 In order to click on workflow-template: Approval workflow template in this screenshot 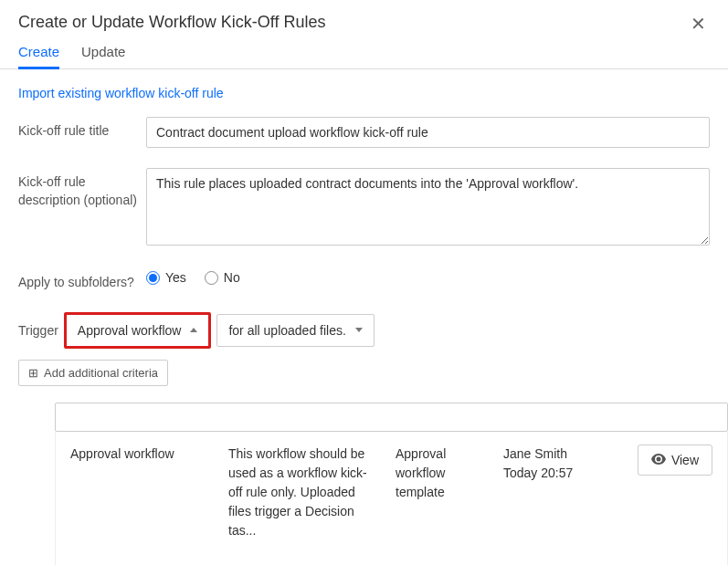, I will do `click(441, 473)`.